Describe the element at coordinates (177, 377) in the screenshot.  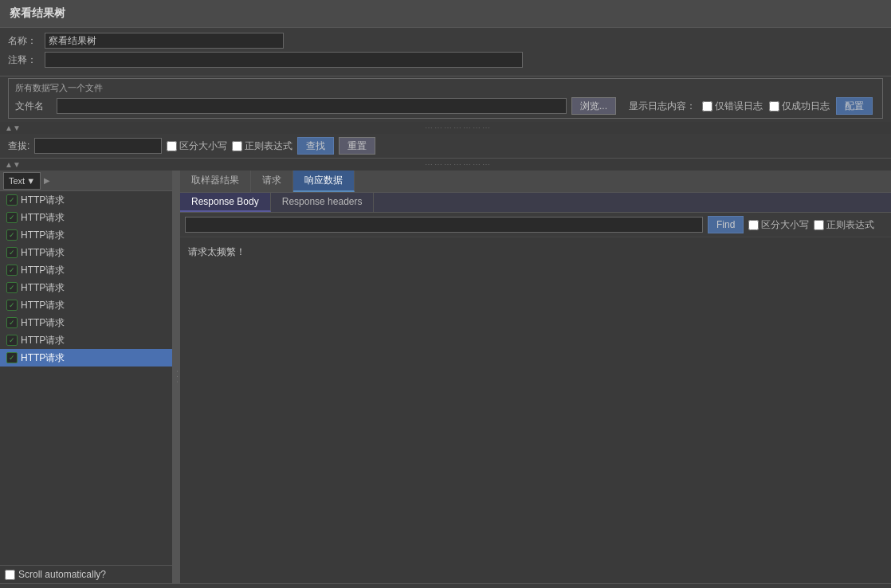
I see `resize-handle: · · ·` at that location.